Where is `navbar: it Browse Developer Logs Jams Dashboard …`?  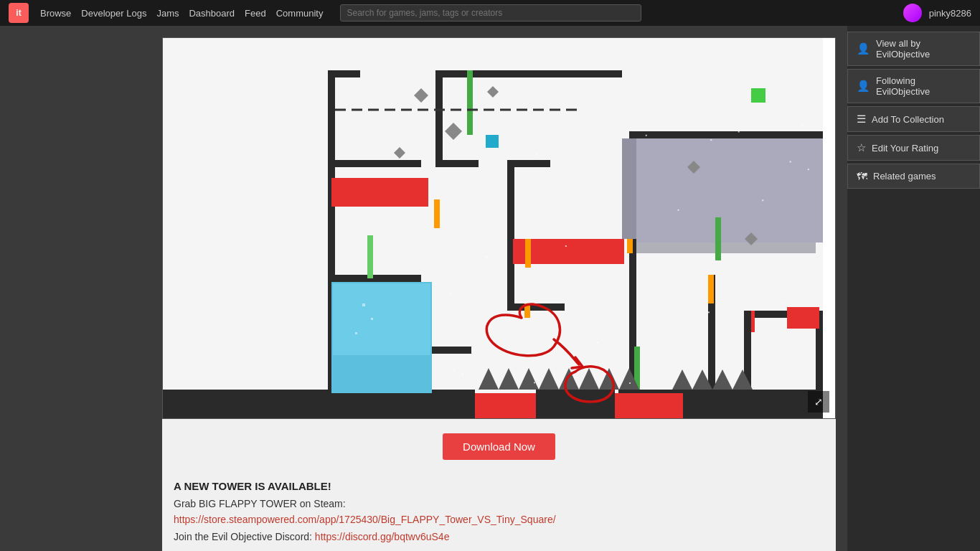
navbar: it Browse Developer Logs Jams Dashboard … is located at coordinates (490, 13).